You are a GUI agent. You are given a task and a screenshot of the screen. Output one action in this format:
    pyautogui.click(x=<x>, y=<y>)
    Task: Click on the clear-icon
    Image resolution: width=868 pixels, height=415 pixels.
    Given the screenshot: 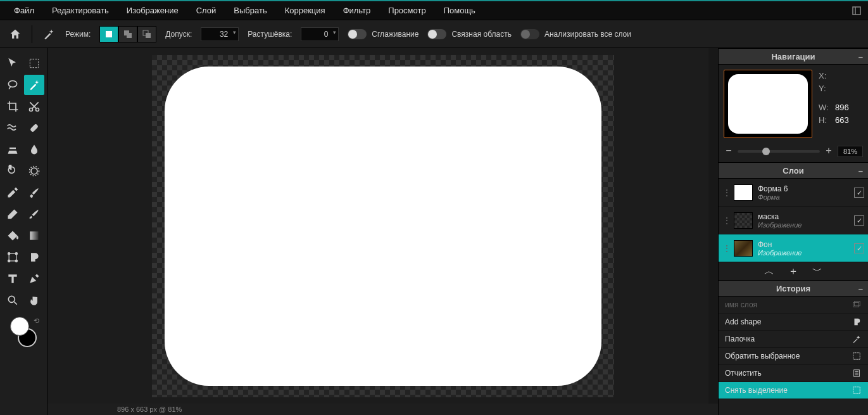 What is the action you would take?
    pyautogui.click(x=857, y=373)
    